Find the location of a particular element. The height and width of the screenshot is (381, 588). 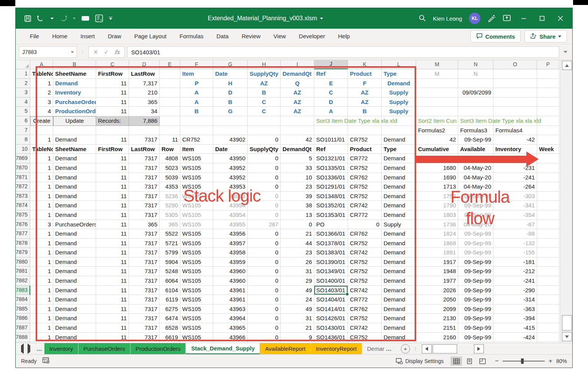

cell-D7876: 365 is located at coordinates (144, 225).